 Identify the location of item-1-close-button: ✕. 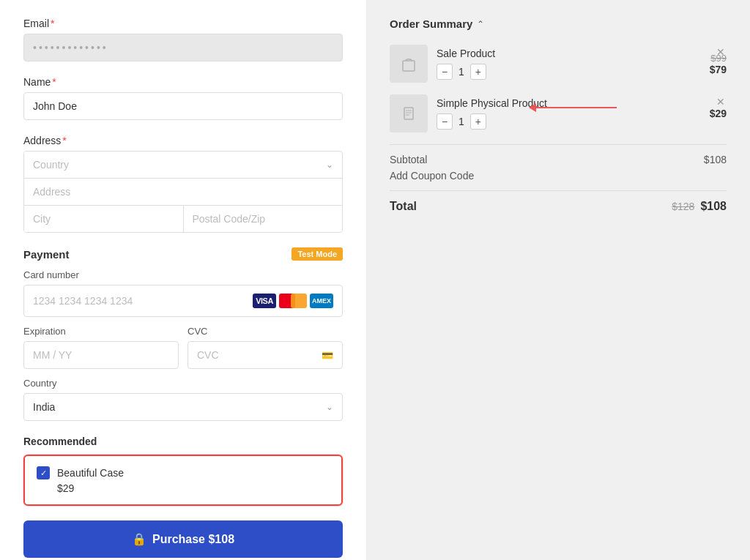
(721, 52).